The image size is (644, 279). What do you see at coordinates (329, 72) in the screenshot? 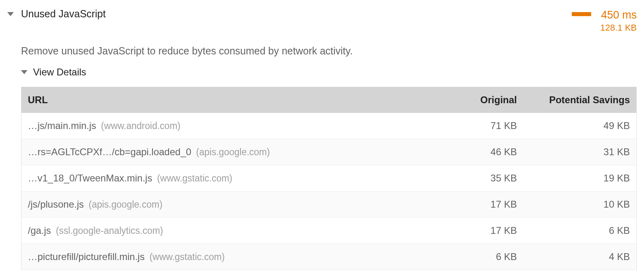
I see `details-toggle: View Details` at bounding box center [329, 72].